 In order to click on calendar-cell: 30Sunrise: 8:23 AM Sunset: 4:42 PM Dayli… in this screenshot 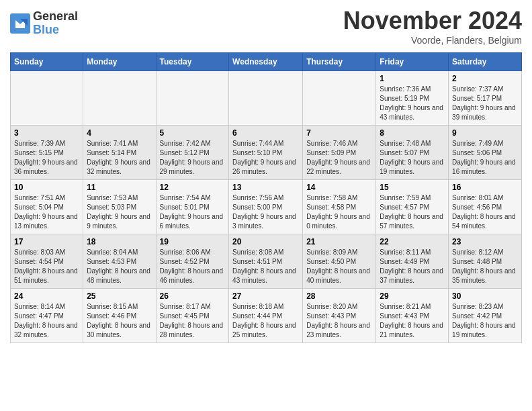, I will do `click(485, 316)`.